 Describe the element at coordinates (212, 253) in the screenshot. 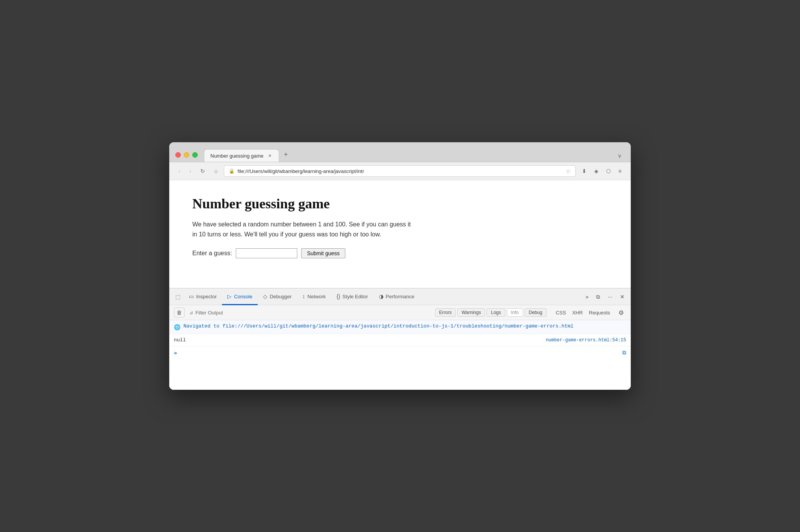

I see `guess-label: Enter a guess:` at that location.